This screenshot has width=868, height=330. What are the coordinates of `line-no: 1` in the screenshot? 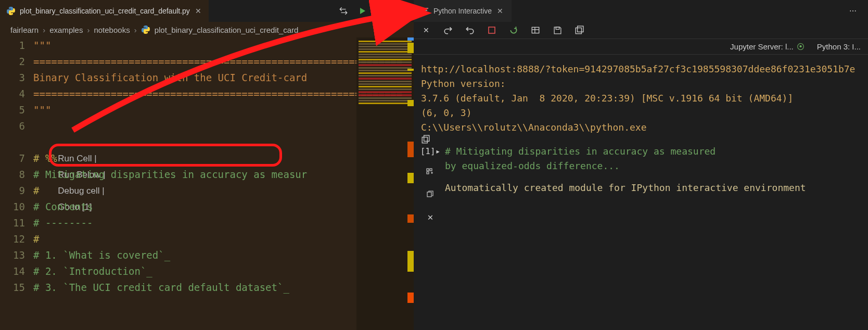 It's located at (12, 46).